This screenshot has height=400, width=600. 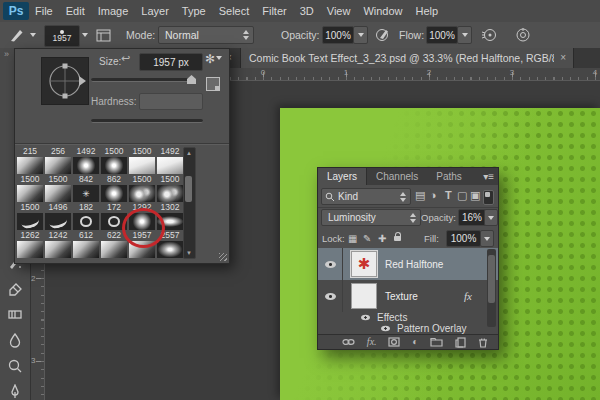 I want to click on document-tab: Comic Book Text Effect_3_23.psd @ 33.3% …, so click(x=407, y=58).